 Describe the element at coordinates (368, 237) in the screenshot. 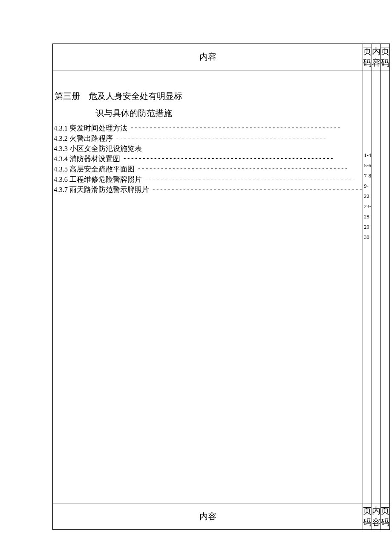

I see `toc-page: 30` at that location.